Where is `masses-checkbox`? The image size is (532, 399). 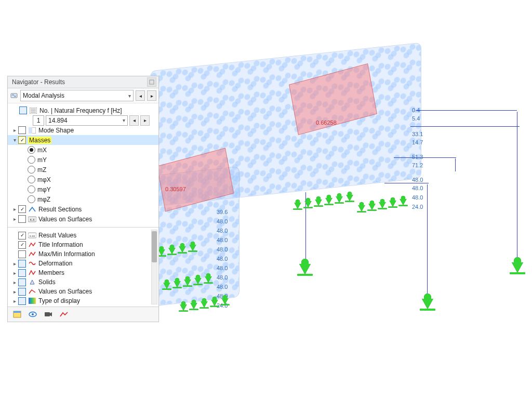
masses-checkbox is located at coordinates (22, 140).